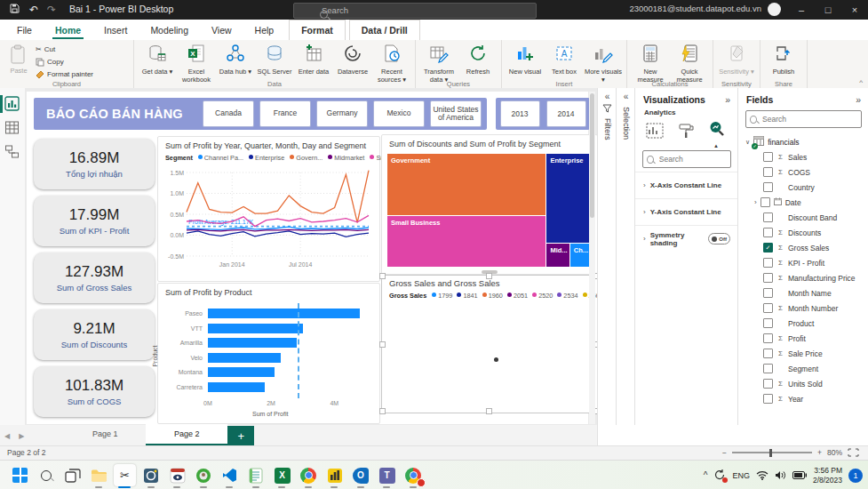 The image size is (868, 489). Describe the element at coordinates (803, 217) in the screenshot. I see `field-item-discount-band: Discount Band` at that location.